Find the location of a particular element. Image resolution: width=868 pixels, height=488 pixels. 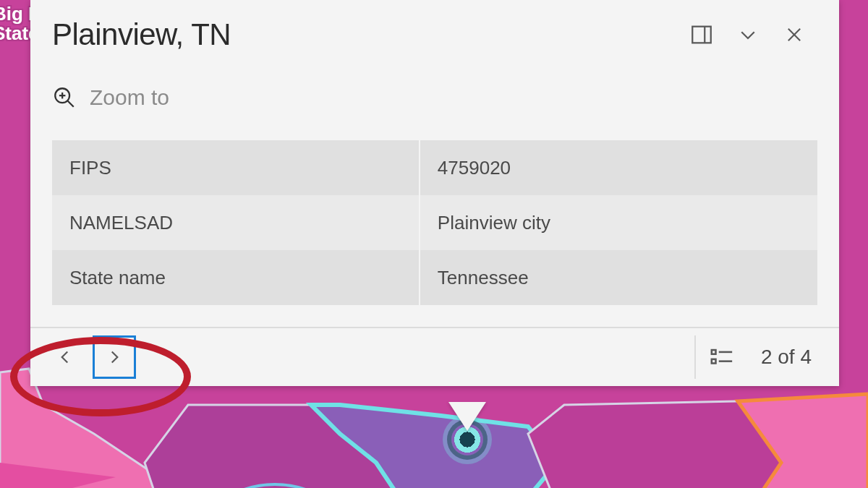

attr-label: FIPS is located at coordinates (236, 168).